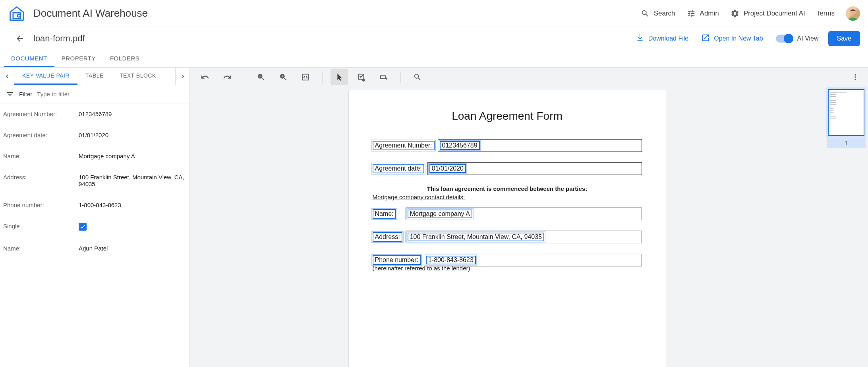 This screenshot has height=367, width=868. Describe the element at coordinates (95, 76) in the screenshot. I see `subtab-table: TABLE` at that location.